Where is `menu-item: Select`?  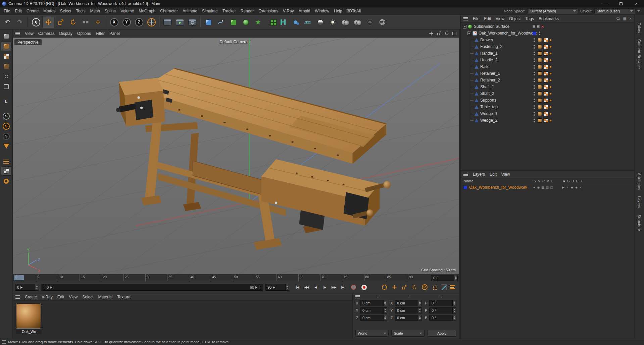
menu-item: Select is located at coordinates (66, 11).